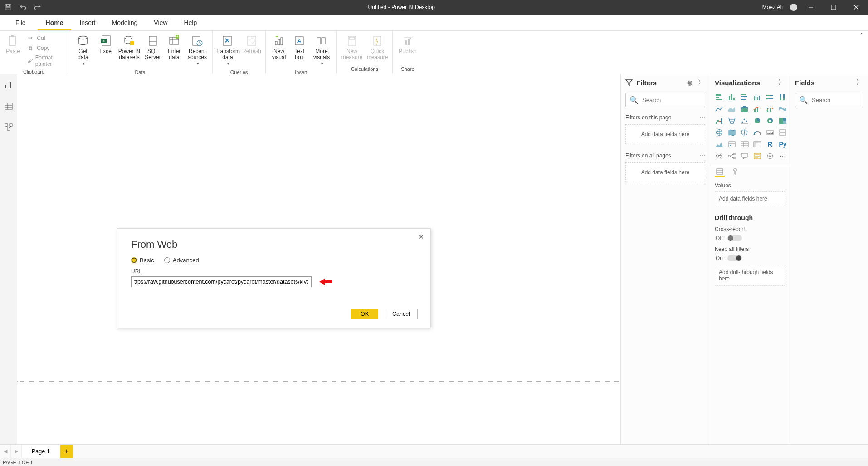  I want to click on viz-gauge-icon, so click(757, 132).